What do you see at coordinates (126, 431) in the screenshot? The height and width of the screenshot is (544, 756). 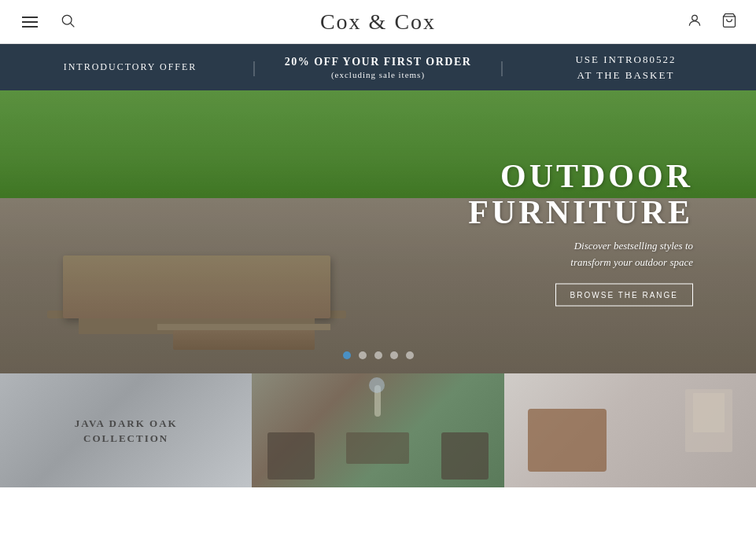 I see `product-card-label-1: JAVA DARK OAK COLLECTION` at bounding box center [126, 431].